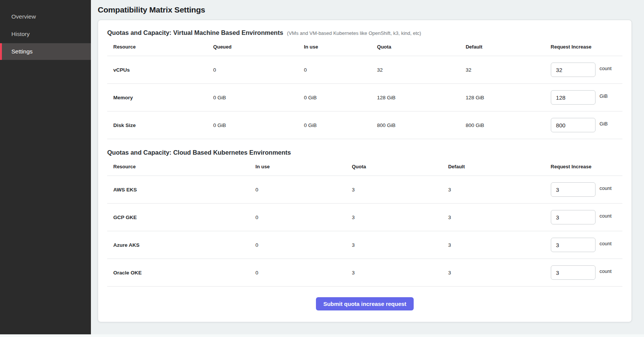 Image resolution: width=644 pixels, height=337 pixels. Describe the element at coordinates (365, 190) in the screenshot. I see `table-row: AWS EKS 0 3 3 count` at that location.